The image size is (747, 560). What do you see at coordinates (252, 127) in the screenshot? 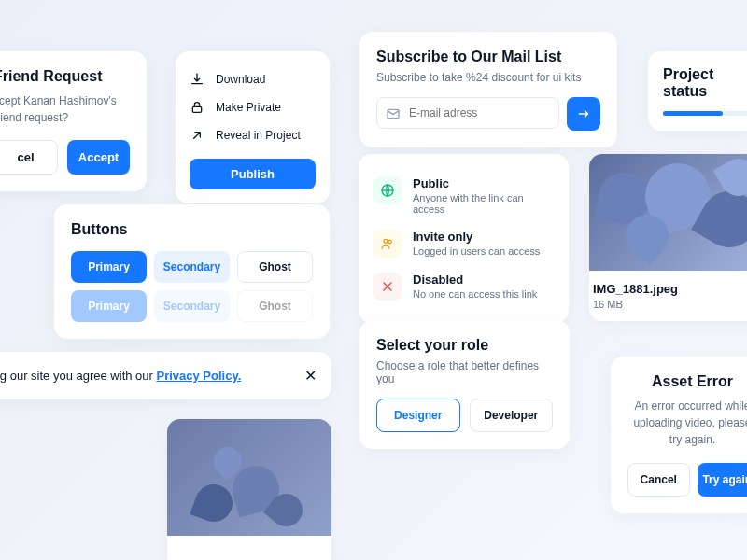
I see `context-menu: Download Make Private Reveal in Project …` at bounding box center [252, 127].